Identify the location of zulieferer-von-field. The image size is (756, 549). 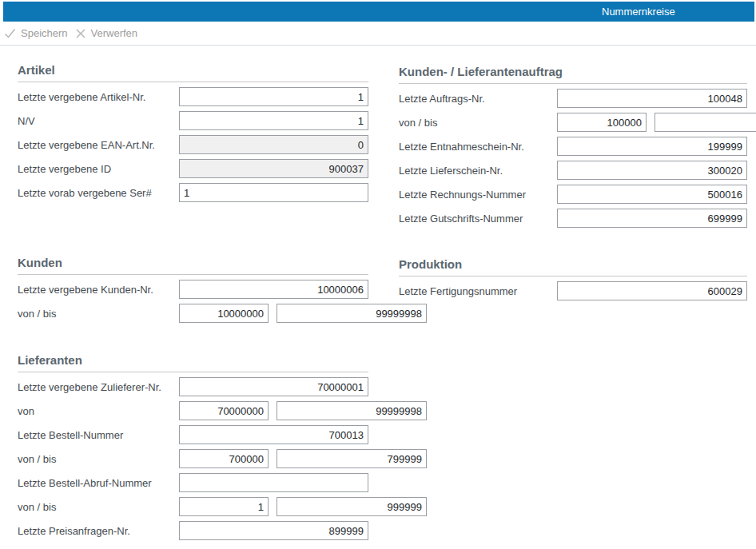
(224, 411).